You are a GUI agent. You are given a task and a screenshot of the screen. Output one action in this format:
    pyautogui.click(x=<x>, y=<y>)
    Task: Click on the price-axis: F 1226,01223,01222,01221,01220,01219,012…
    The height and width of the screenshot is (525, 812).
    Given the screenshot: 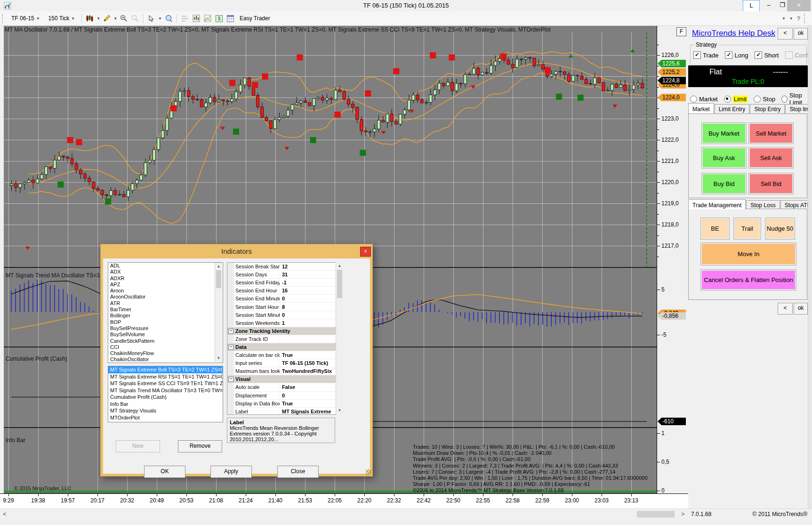 What is the action you would take?
    pyautogui.click(x=673, y=260)
    